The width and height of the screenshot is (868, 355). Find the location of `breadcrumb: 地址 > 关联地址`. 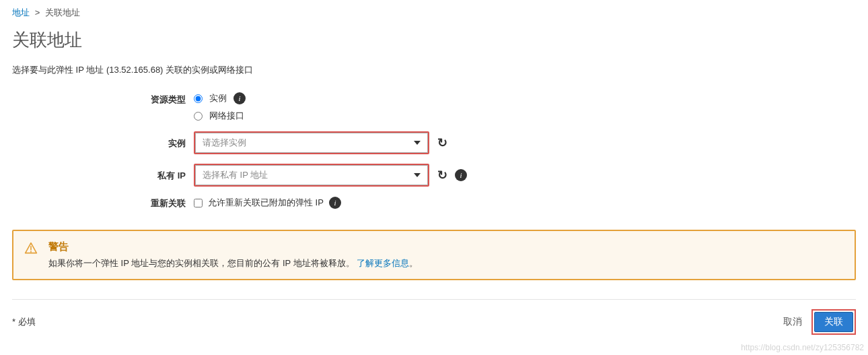

breadcrumb: 地址 > 关联地址 is located at coordinates (434, 13).